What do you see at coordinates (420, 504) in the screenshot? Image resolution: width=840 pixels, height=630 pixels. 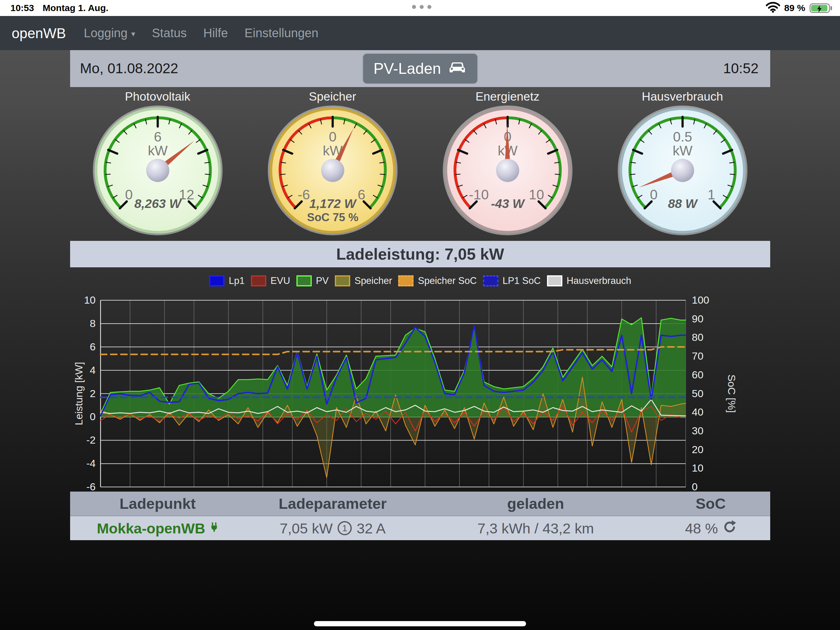 I see `table-header-row: Ladepunkt Ladeparameter geladen SoC` at bounding box center [420, 504].